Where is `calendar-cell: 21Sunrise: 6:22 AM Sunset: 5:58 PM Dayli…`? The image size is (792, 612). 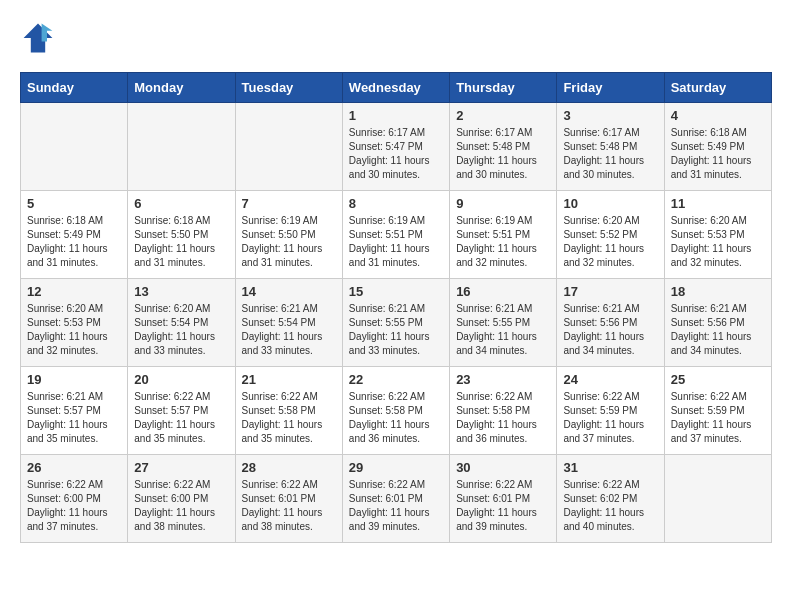 calendar-cell: 21Sunrise: 6:22 AM Sunset: 5:58 PM Dayli… is located at coordinates (288, 411).